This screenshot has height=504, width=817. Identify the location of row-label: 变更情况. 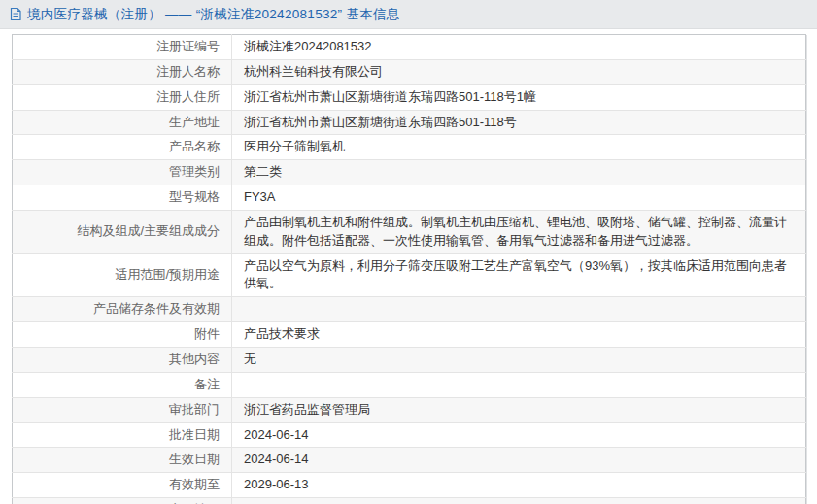
(122, 501).